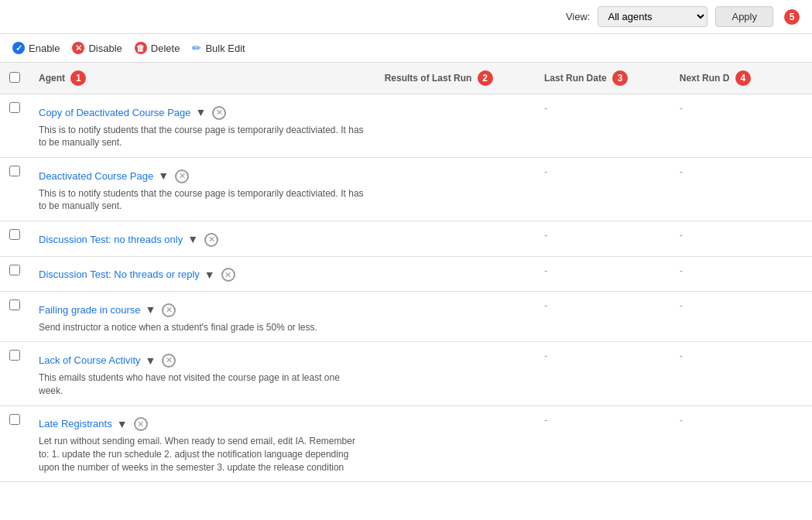  I want to click on table-row: Late Registrants▼✕Let run without sendin…, so click(406, 444).